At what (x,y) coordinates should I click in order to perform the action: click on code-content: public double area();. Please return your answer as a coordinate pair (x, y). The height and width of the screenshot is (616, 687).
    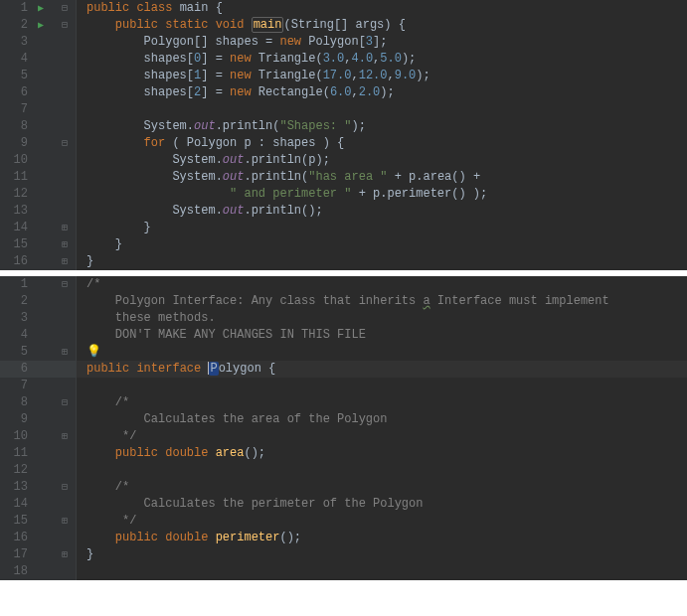
    Looking at the image, I should click on (171, 453).